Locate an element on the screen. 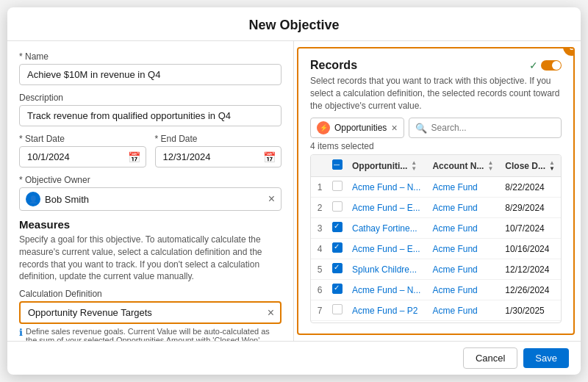 This screenshot has height=382, width=588. row-close-date: 12/26/2024 is located at coordinates (530, 290).